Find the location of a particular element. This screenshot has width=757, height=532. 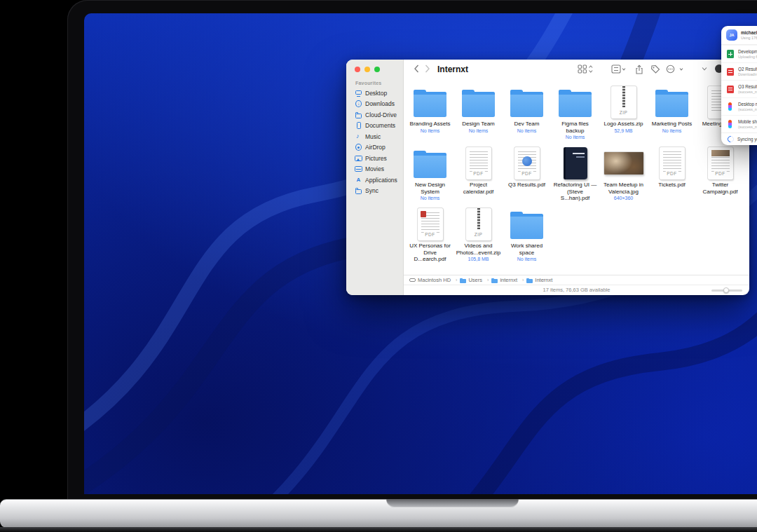

overflow-chevron-button is located at coordinates (704, 69).